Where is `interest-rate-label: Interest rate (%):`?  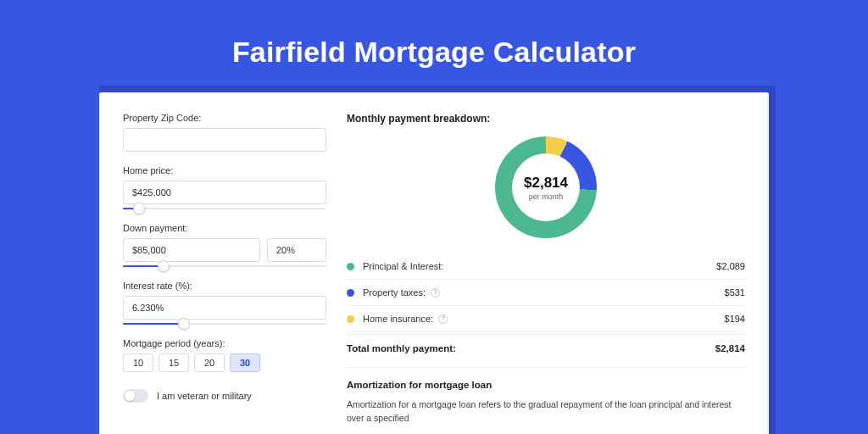 interest-rate-label: Interest rate (%): is located at coordinates (225, 286).